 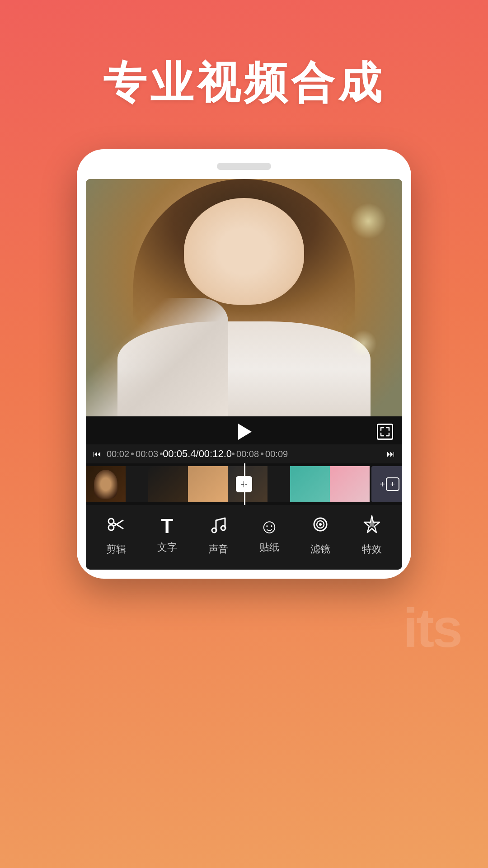 What do you see at coordinates (387, 484) in the screenshot?
I see `add-new-clip-button: + +` at bounding box center [387, 484].